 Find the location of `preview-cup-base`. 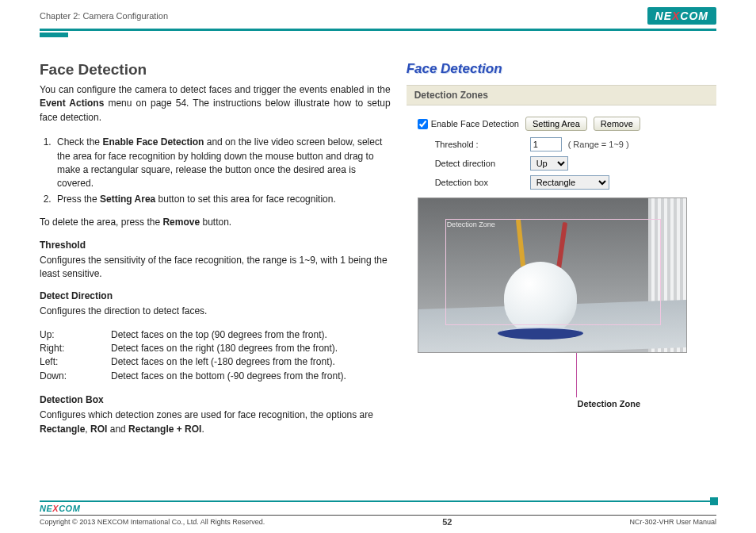

preview-cup-base is located at coordinates (540, 333).